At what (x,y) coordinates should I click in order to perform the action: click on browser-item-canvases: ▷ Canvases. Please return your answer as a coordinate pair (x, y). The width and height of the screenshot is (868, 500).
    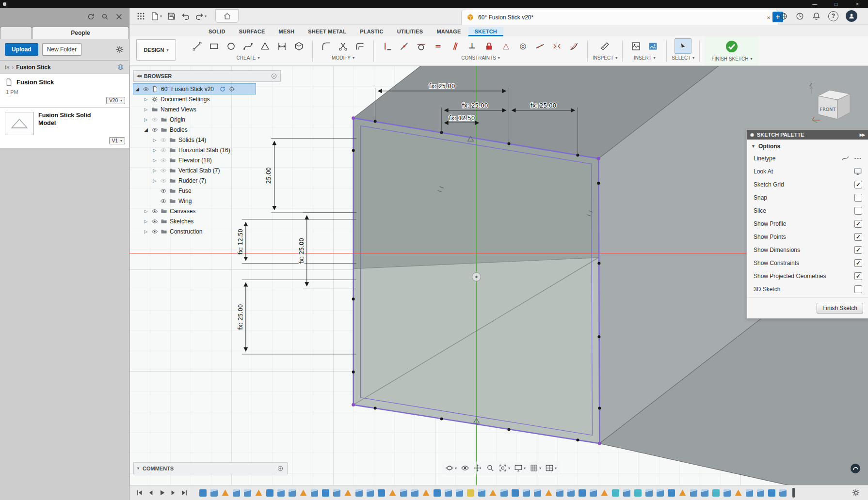
    Looking at the image, I should click on (207, 211).